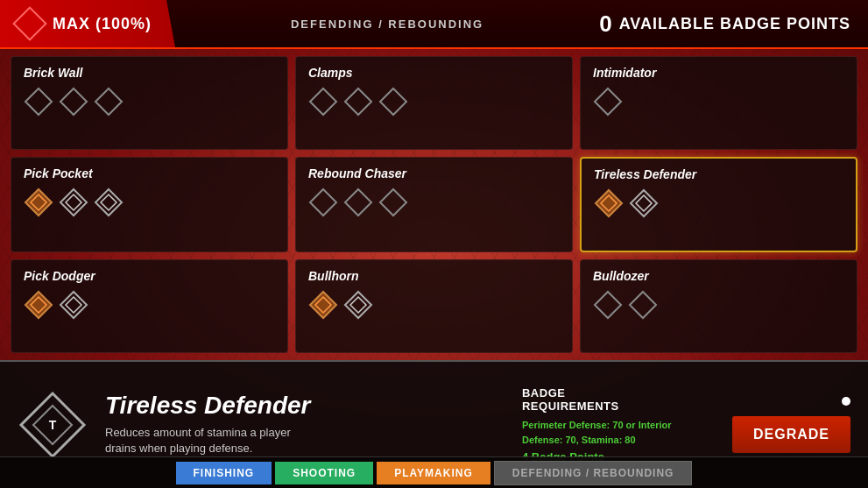  Describe the element at coordinates (224, 473) in the screenshot. I see `tab-finishing: FINISHING` at that location.